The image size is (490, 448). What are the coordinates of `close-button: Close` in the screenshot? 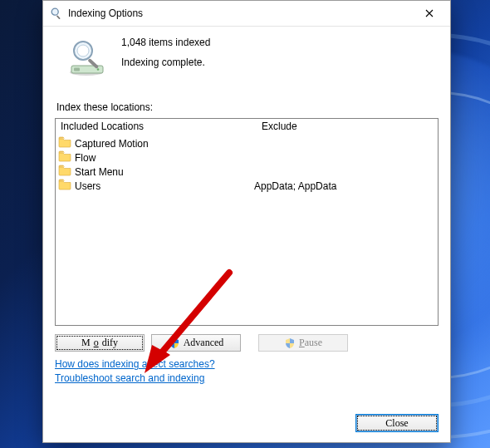 It's located at (397, 423).